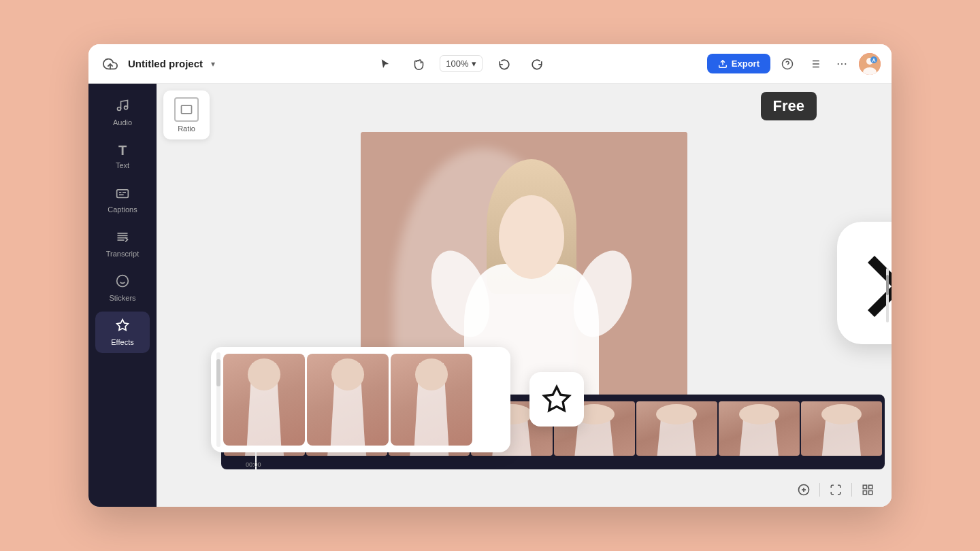 Image resolution: width=980 pixels, height=551 pixels. What do you see at coordinates (122, 244) in the screenshot?
I see `sidebar-item-transcript: Transcript` at bounding box center [122, 244].